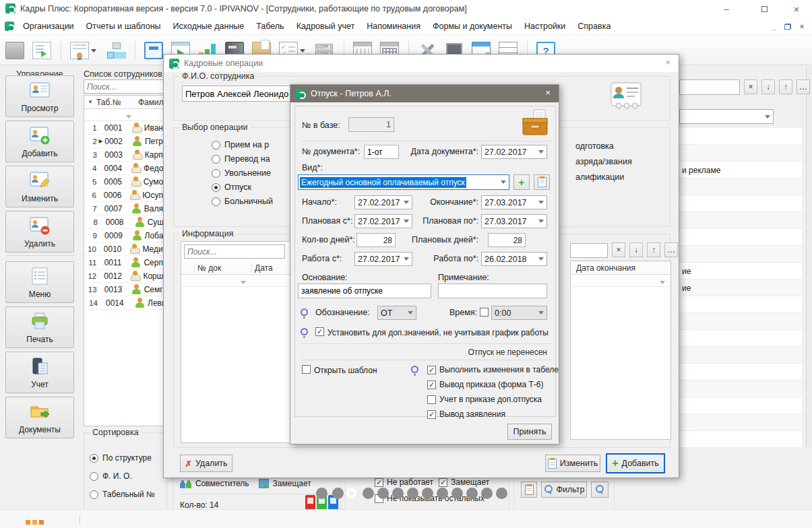  Describe the element at coordinates (573, 463) in the screenshot. I see `edit-button: Изменить` at that location.